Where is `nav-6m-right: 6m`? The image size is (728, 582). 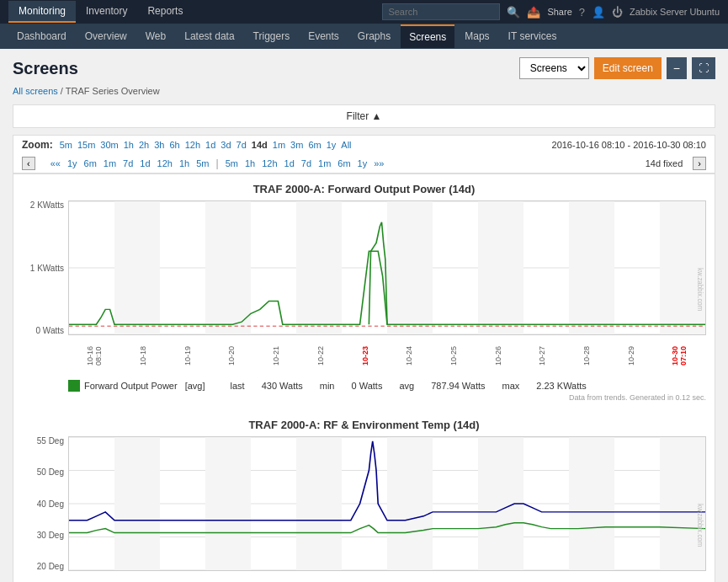
nav-6m-right: 6m is located at coordinates (343, 163).